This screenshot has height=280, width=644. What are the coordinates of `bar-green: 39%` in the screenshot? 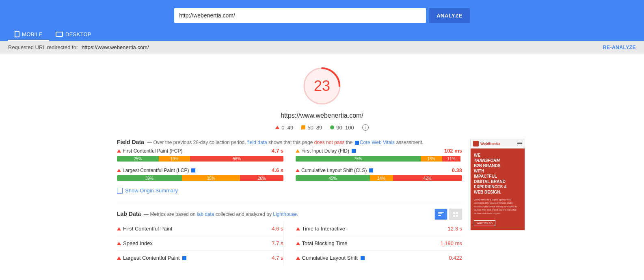 It's located at (149, 178).